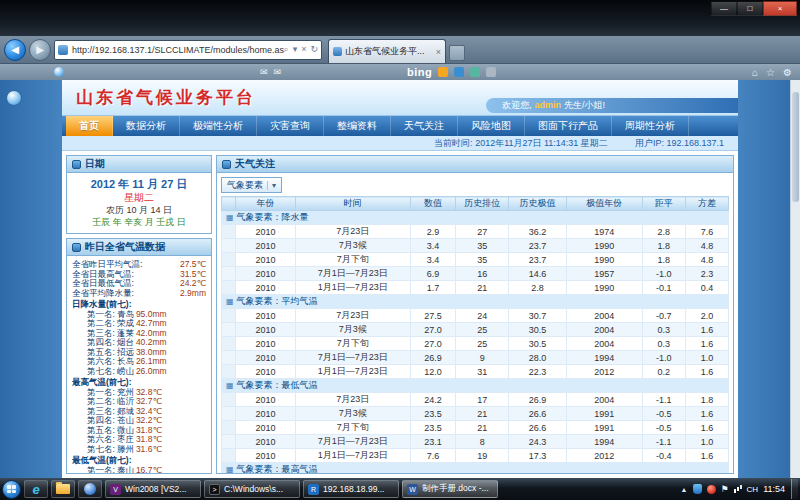 The height and width of the screenshot is (500, 800). Describe the element at coordinates (774, 489) in the screenshot. I see `taskbar-clock: 11:54` at that location.